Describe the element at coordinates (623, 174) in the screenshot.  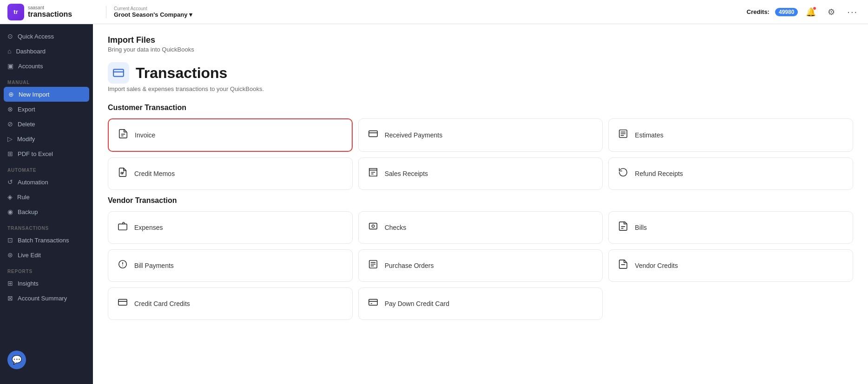
I see `refund-receipts-icon` at that location.